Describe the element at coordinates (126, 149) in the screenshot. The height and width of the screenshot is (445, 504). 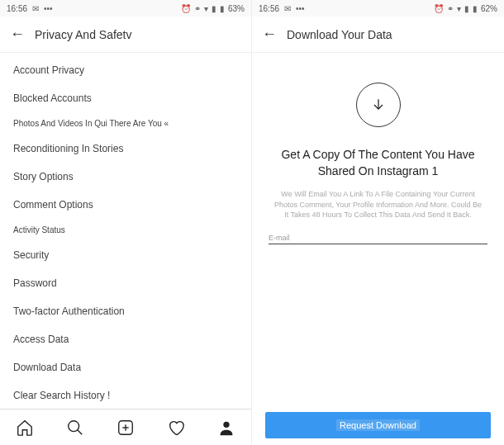
I see `menu-item-reconditioning-stories: Reconditioning In Stories` at that location.